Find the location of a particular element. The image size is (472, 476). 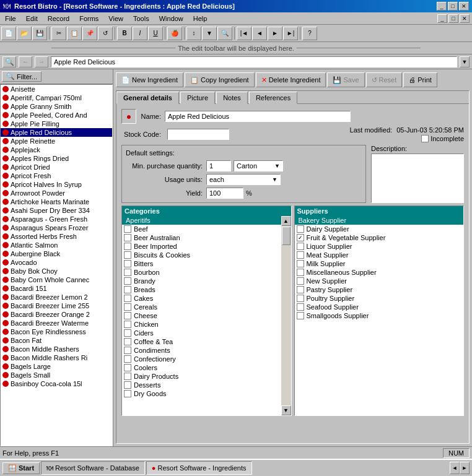

menu-help: Help is located at coordinates (201, 19).